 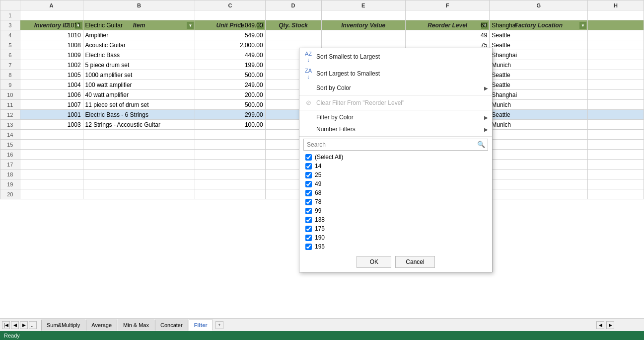 What do you see at coordinates (52, 55) in the screenshot?
I see `cell-a6: 1009` at bounding box center [52, 55].